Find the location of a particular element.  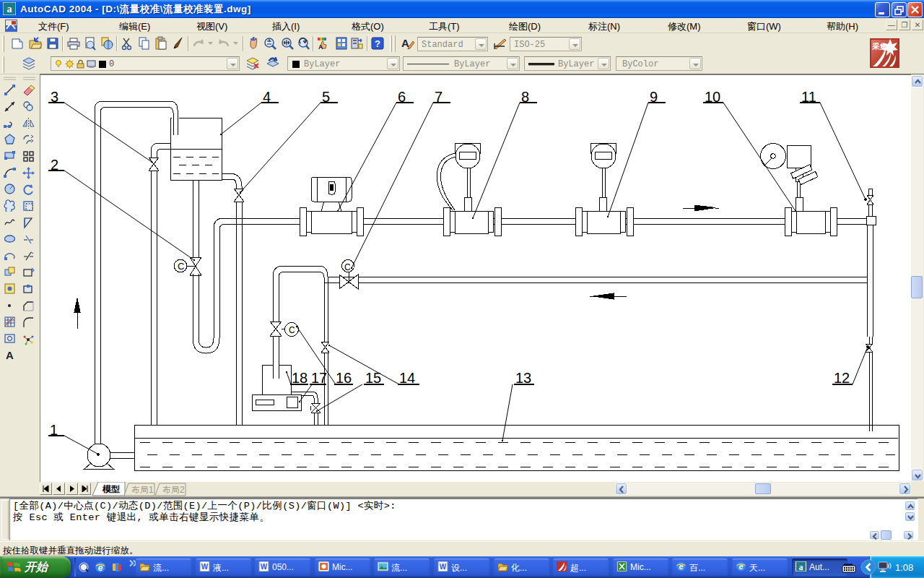

svg-text: 10 is located at coordinates (712, 97).